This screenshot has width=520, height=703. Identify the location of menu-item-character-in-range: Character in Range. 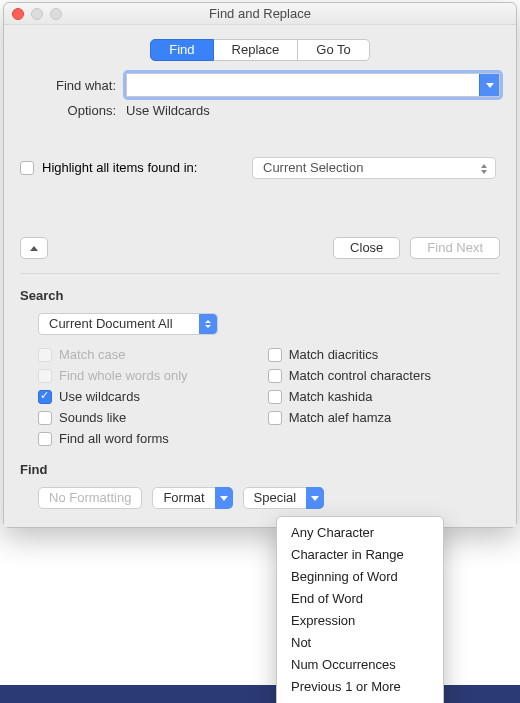
(360, 555).